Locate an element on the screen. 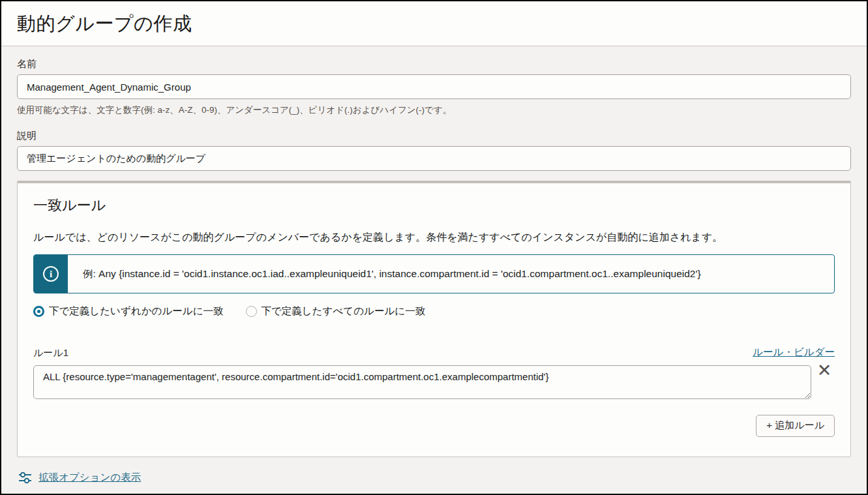  show-advanced-options-link: 拡張オプションの表示 is located at coordinates (90, 477).